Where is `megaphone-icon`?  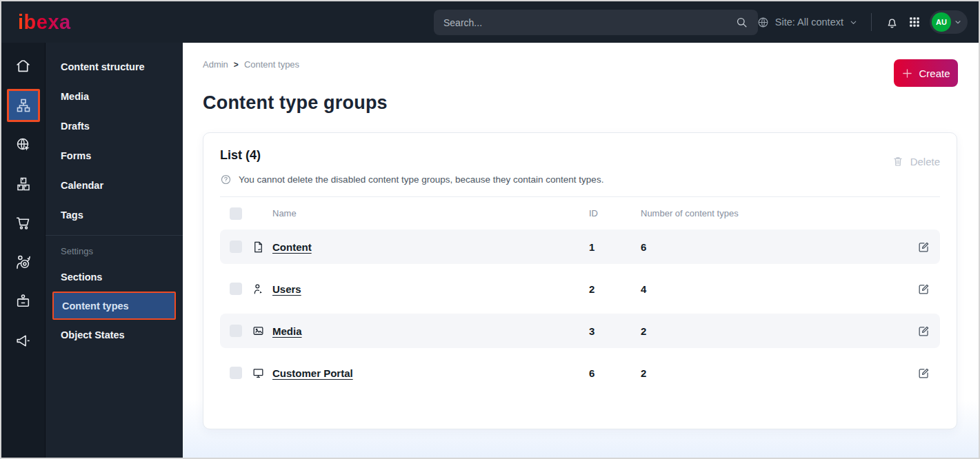
megaphone-icon is located at coordinates (23, 340).